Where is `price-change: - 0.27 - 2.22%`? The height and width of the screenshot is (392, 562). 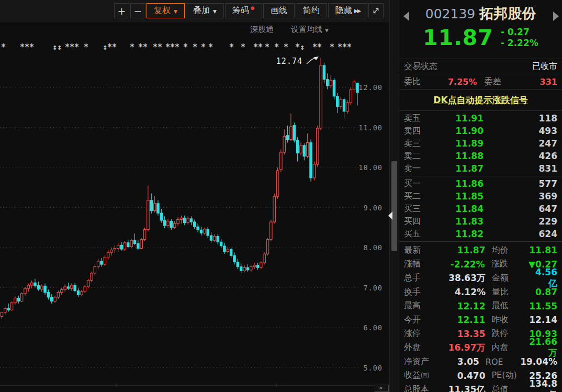
price-change: - 0.27 - 2.22% is located at coordinates (520, 38).